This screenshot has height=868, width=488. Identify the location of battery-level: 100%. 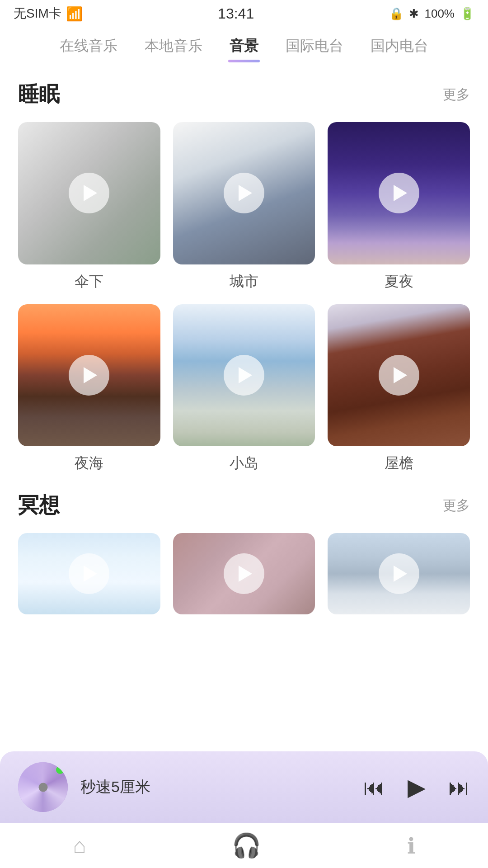
(439, 14).